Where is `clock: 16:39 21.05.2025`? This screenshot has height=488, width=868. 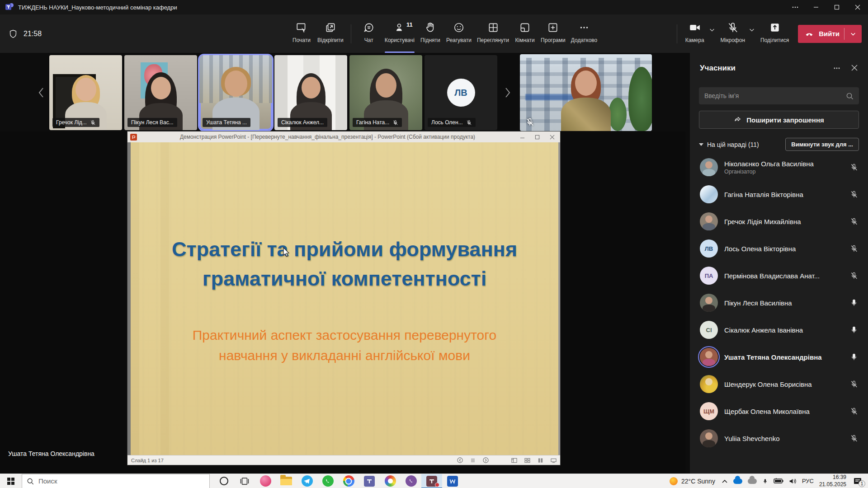
clock: 16:39 21.05.2025 is located at coordinates (833, 481).